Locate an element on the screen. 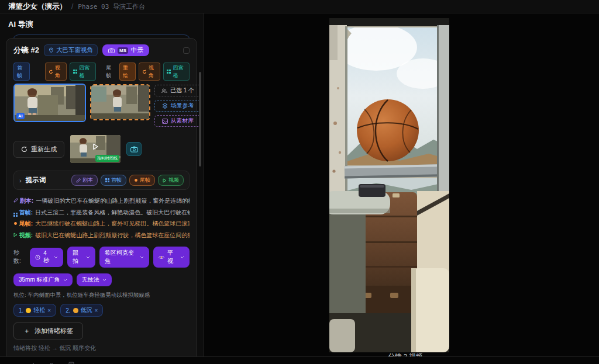 The image size is (599, 364). last-frame-redraw-tag: 重绘 is located at coordinates (128, 71).